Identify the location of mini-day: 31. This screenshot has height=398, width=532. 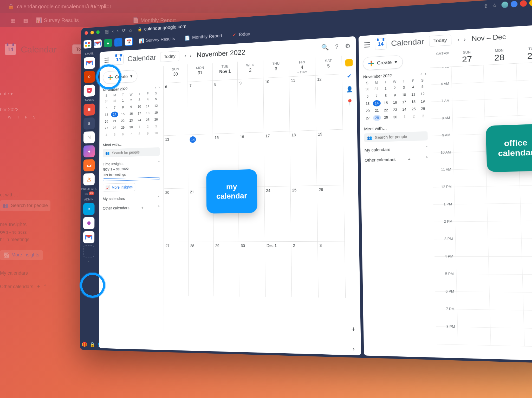
(377, 89).